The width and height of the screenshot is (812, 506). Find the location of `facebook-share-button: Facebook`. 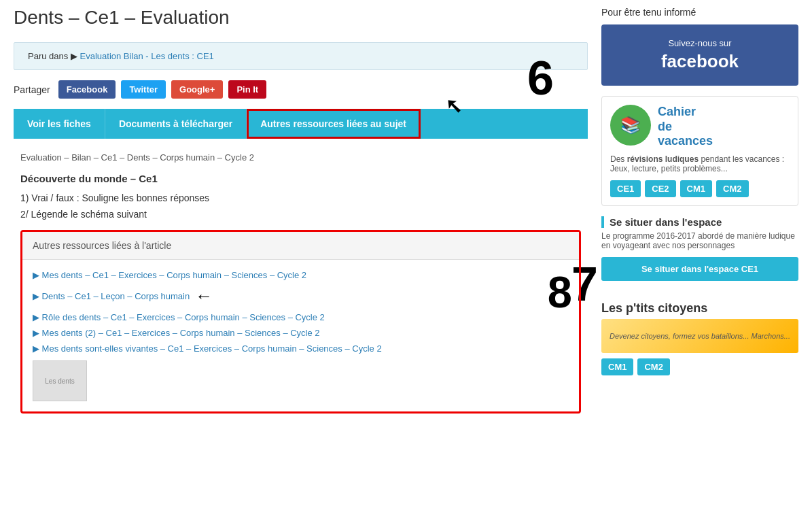

facebook-share-button: Facebook is located at coordinates (87, 90).